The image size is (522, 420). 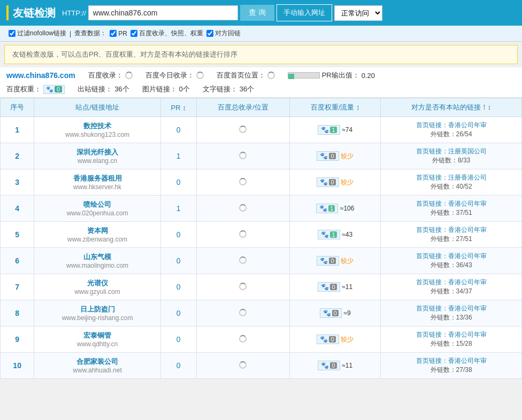 I want to click on cell-num: 7, so click(x=17, y=287).